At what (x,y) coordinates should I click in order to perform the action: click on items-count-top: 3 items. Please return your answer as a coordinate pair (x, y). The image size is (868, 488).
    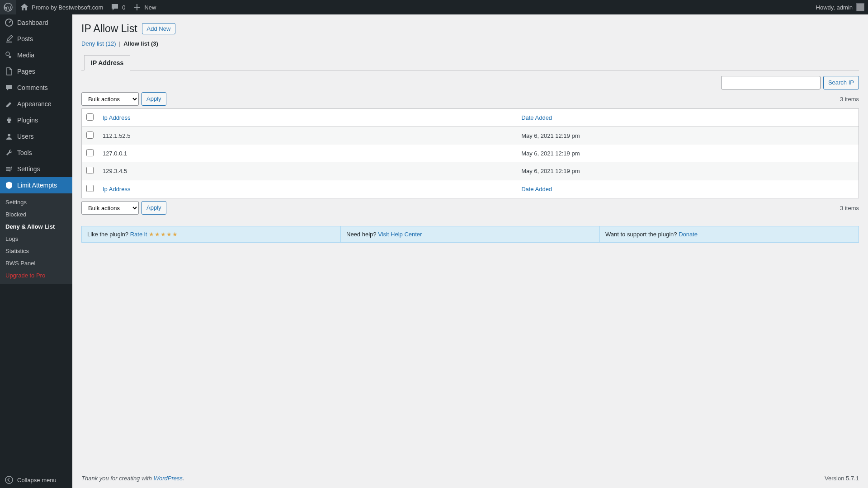
    Looking at the image, I should click on (849, 99).